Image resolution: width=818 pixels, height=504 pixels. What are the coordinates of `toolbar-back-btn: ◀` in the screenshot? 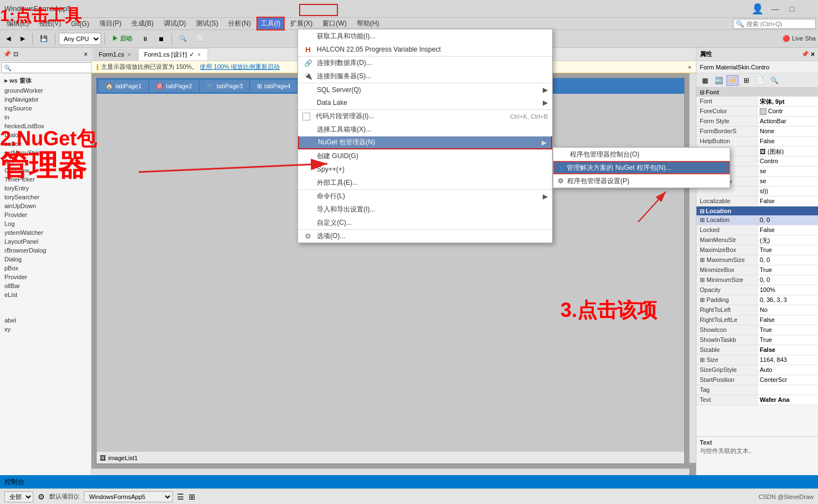 It's located at (8, 39).